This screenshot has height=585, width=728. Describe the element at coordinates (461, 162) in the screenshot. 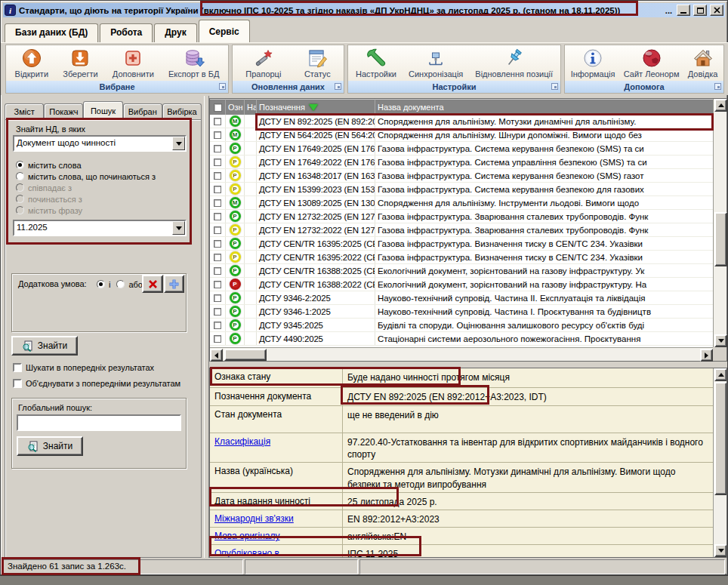

I see `table-row: Р ДСТУ EN 17649:2022 (EN 17649:2022, Газ…` at that location.